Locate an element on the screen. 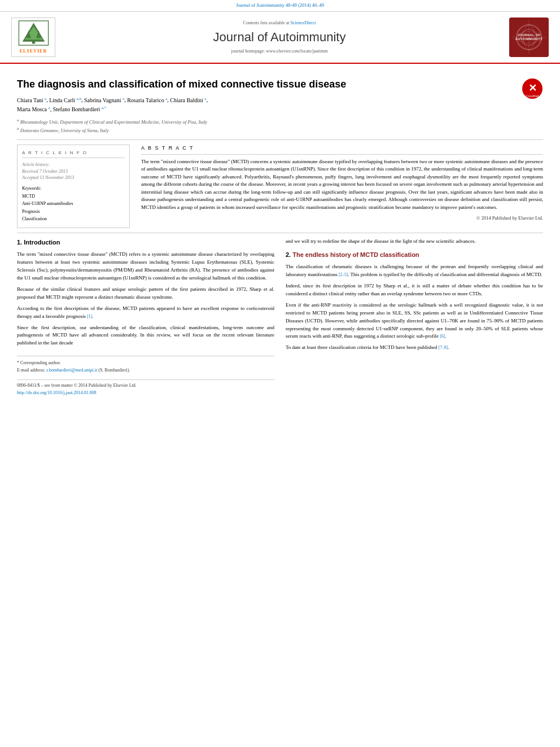  journal-name: Journal of Autoimmunity is located at coordinates (279, 37).